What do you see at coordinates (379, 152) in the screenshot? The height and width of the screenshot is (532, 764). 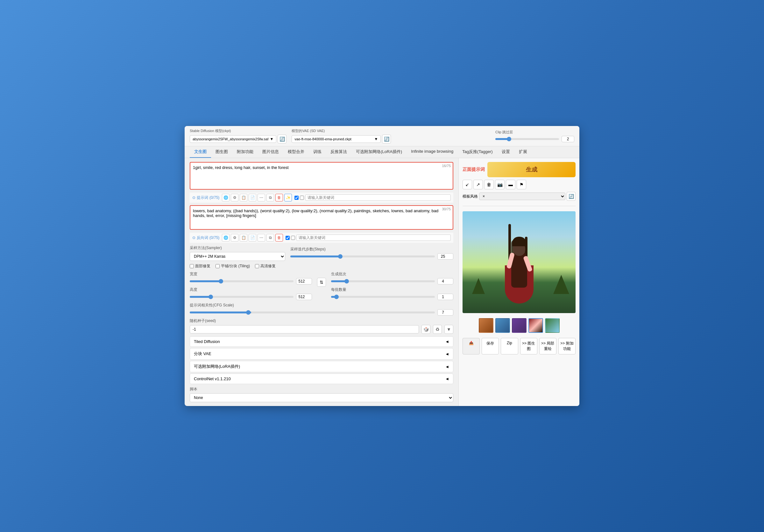 I see `tab-lora: 可选附加网络(LoRA插件)` at bounding box center [379, 152].